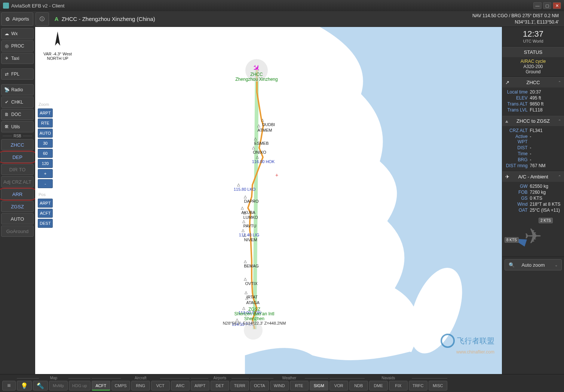 The height and width of the screenshot is (392, 564). I want to click on pos-arpt: ARPT, so click(45, 203).